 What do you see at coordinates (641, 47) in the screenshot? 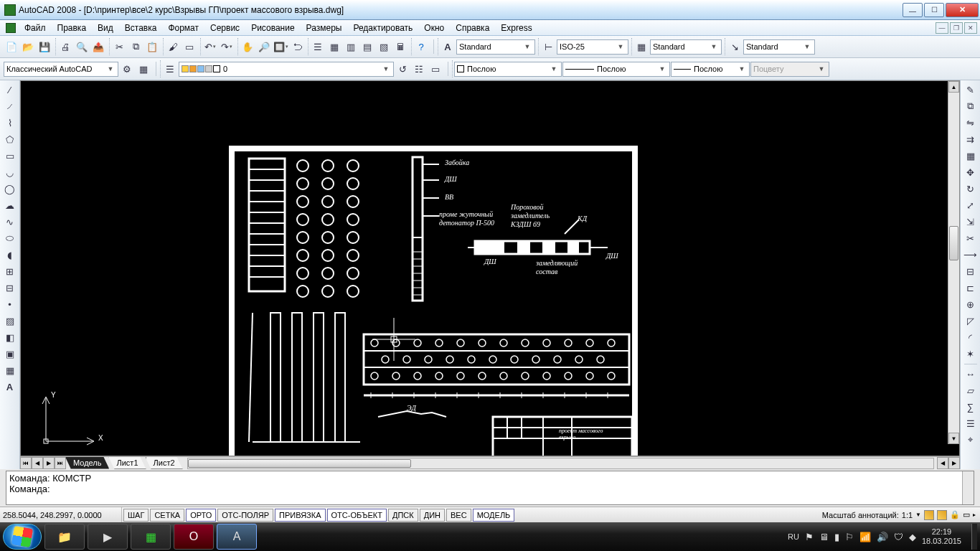
I see `table-style-icon: ▦` at bounding box center [641, 47].